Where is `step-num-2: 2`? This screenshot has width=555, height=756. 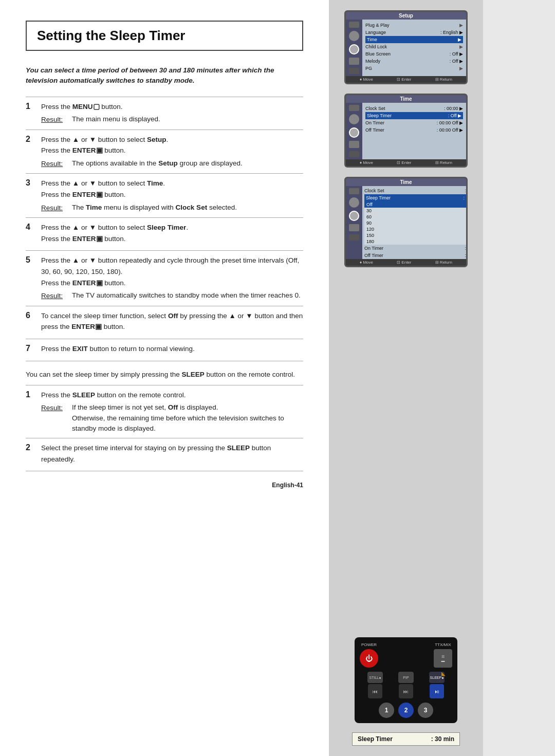 step-num-2: 2 is located at coordinates (31, 139).